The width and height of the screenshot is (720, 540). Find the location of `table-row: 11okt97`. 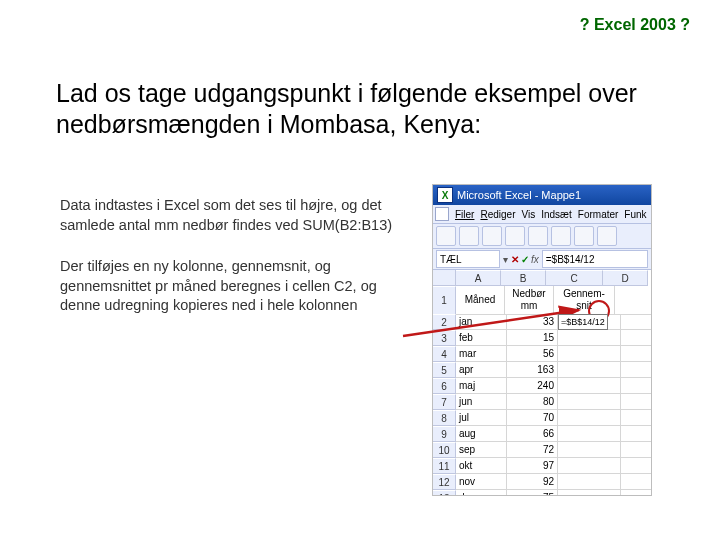

table-row: 11okt97 is located at coordinates (542, 466).